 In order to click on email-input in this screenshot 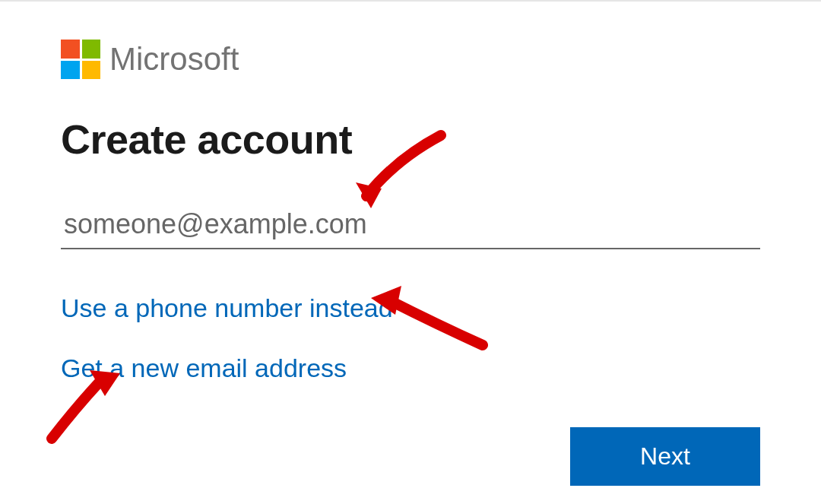, I will do `click(410, 225)`.